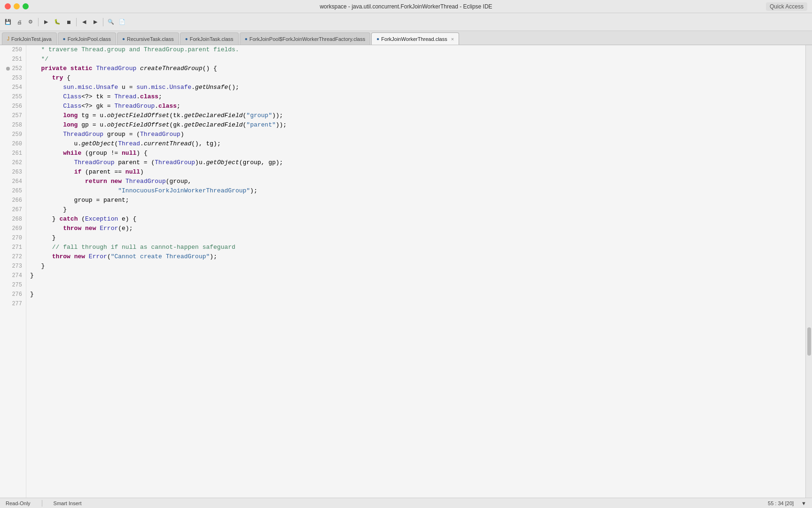 The image size is (812, 508). What do you see at coordinates (13, 271) in the screenshot?
I see `line-number-gutter: 2502512522532542552562572582592602612622…` at bounding box center [13, 271].